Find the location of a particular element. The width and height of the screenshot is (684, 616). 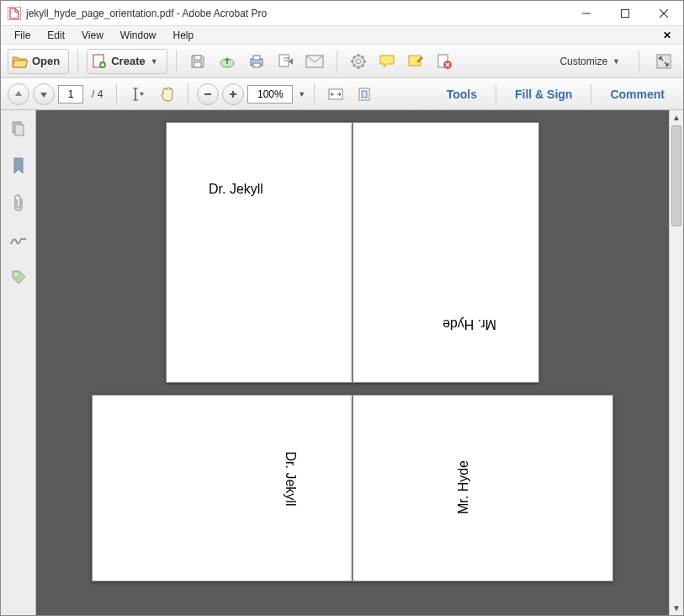

close-document-button: ✕ is located at coordinates (667, 35).